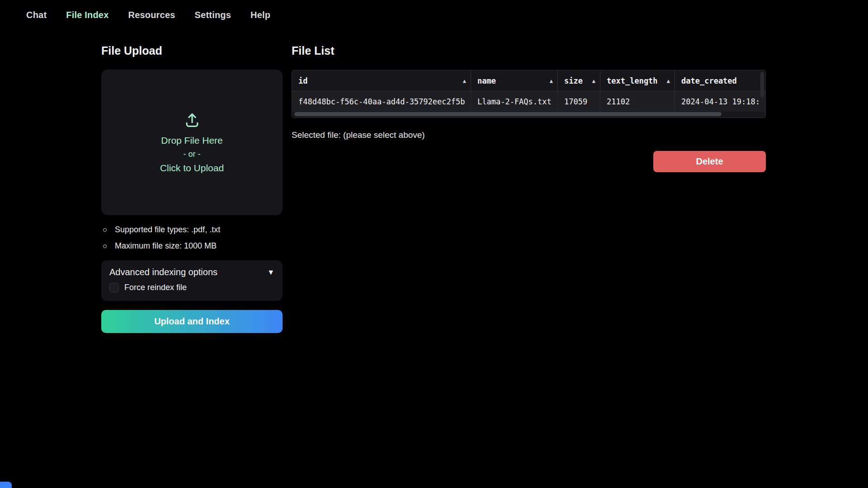  I want to click on force-reindex-checkbox, so click(114, 287).